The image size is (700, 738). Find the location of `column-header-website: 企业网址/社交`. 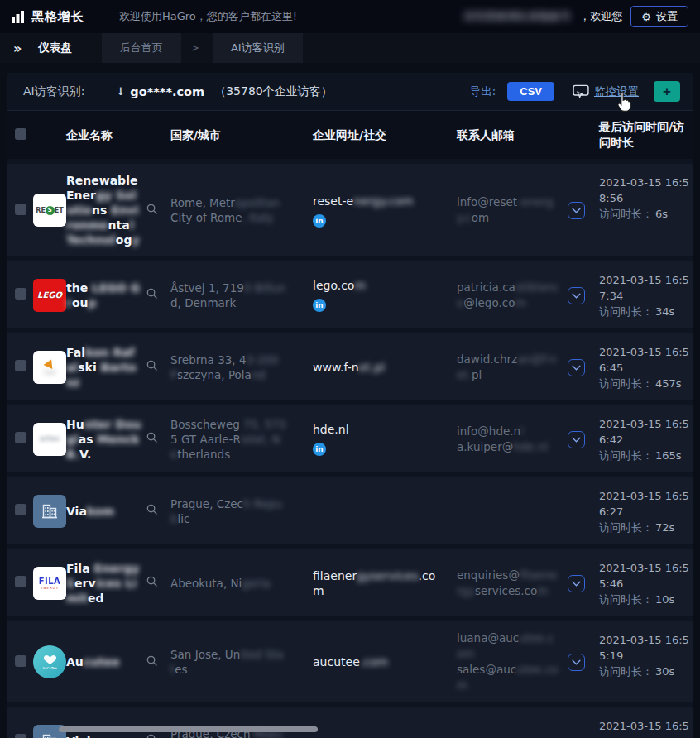

column-header-website: 企业网址/社交 is located at coordinates (385, 136).